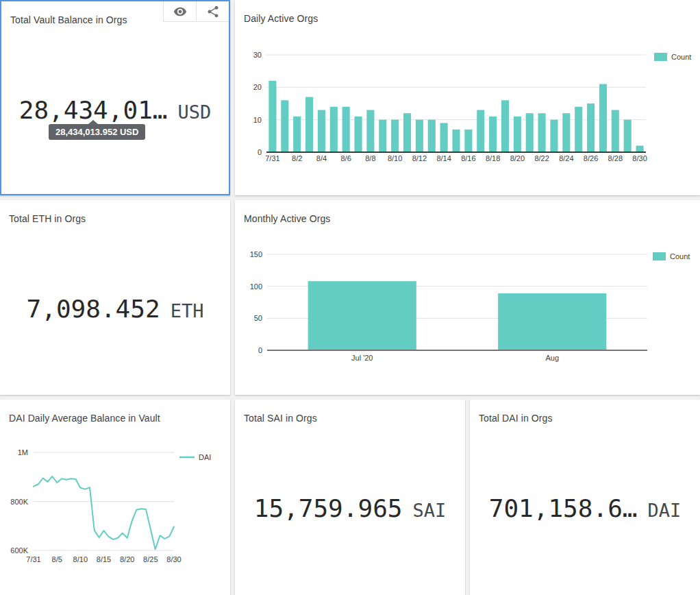  I want to click on share-icon, so click(213, 12).